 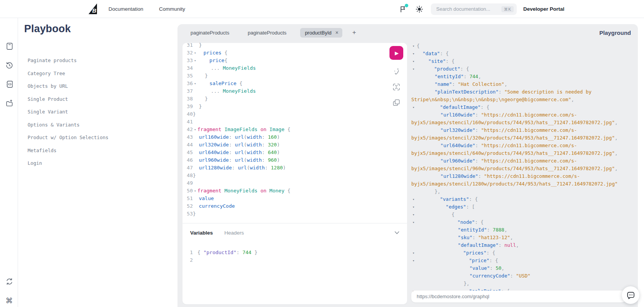 What do you see at coordinates (295, 253) in the screenshot?
I see `variables-code-line: 1{ "productId": 744 }` at bounding box center [295, 253].